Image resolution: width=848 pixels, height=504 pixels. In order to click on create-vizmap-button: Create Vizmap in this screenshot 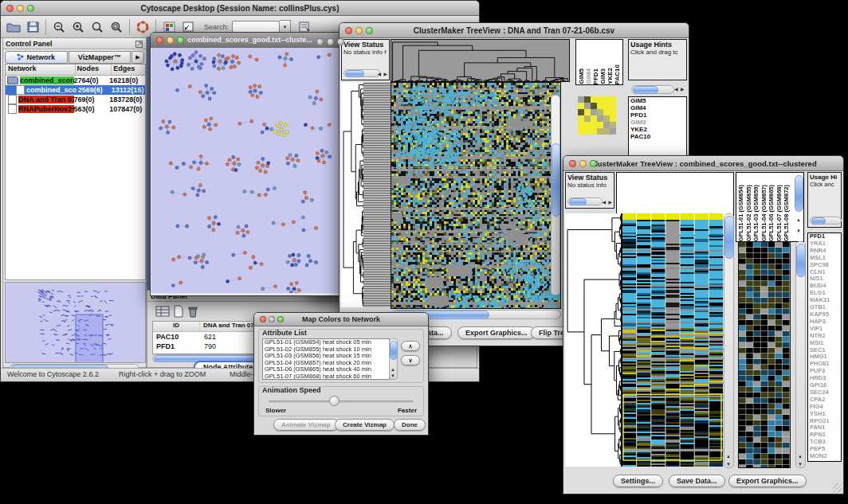, I will do `click(365, 425)`.